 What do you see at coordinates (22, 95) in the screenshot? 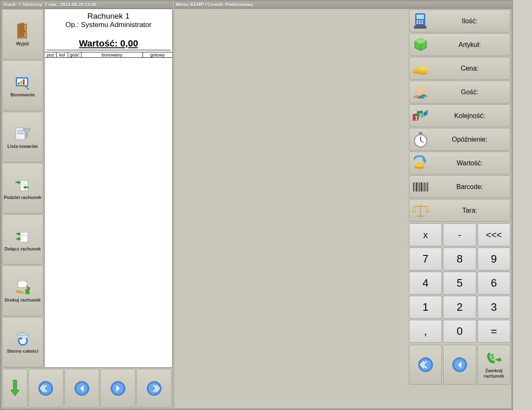
I see `bonowanie-label: Bonowanie` at bounding box center [22, 95].